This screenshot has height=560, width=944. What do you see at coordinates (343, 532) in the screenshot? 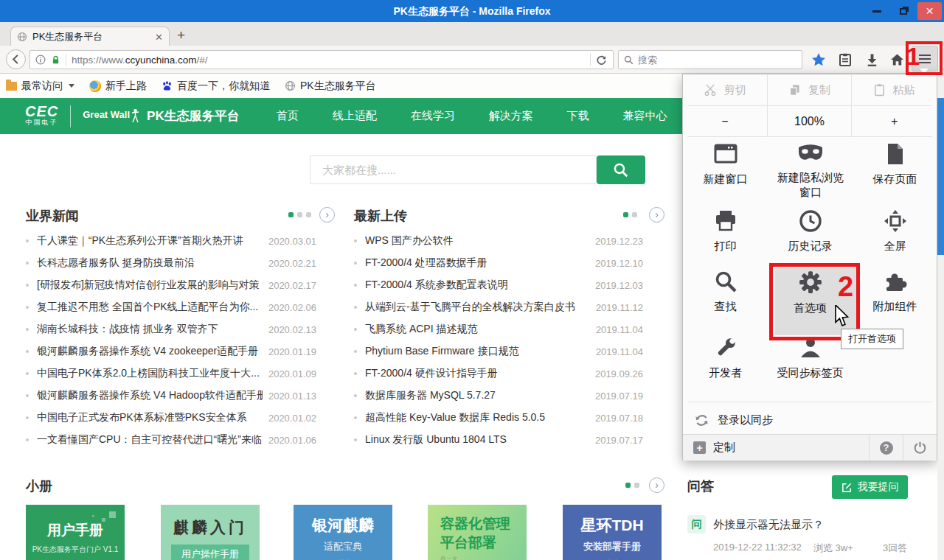
I see `booklet-cover-galaxy-kylin: 银河麒麟 适配宝典 刘俊山` at bounding box center [343, 532].